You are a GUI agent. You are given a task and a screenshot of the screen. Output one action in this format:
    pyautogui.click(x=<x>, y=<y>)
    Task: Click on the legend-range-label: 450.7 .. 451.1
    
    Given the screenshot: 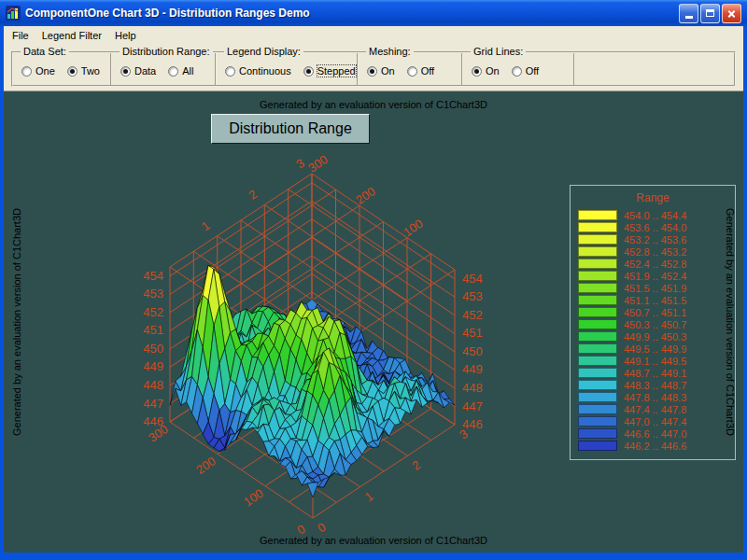 What is the action you would take?
    pyautogui.click(x=655, y=313)
    